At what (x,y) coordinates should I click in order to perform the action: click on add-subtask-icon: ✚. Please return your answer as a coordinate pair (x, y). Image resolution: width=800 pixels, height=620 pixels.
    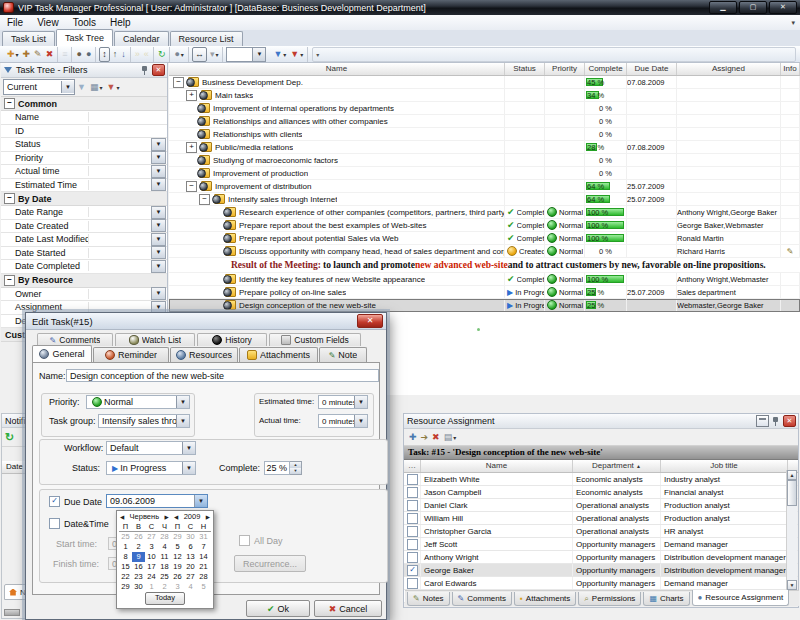
    Looking at the image, I should click on (27, 54).